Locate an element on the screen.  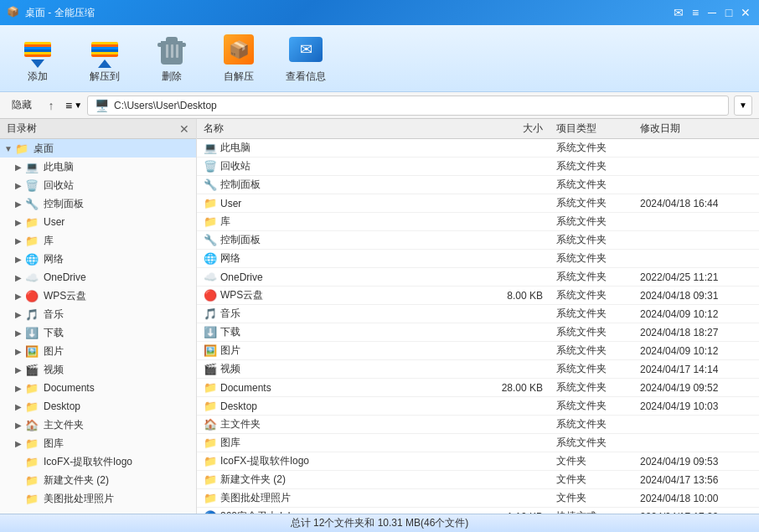
sidebar-item-desktop2: ▶ 📁 Desktop is located at coordinates (98, 406).